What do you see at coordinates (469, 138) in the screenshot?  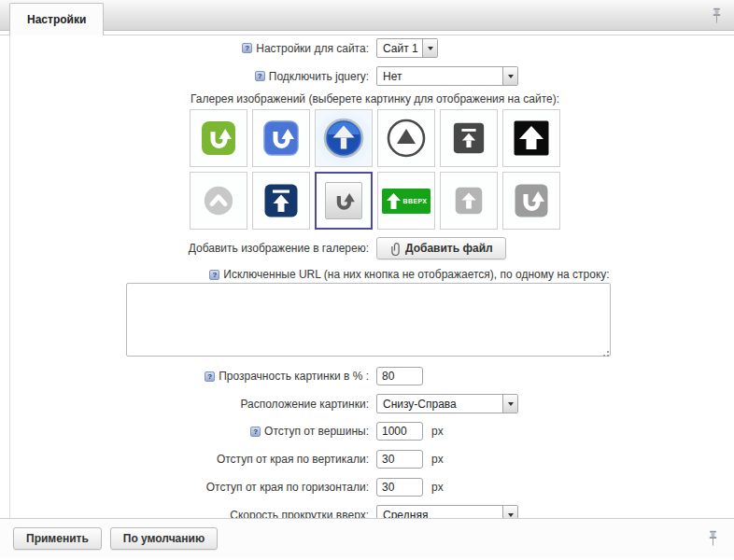 I see `dark-upload-arrow-icon` at bounding box center [469, 138].